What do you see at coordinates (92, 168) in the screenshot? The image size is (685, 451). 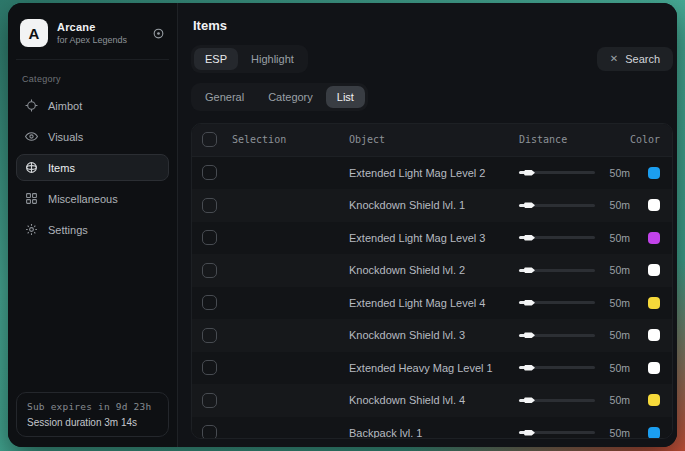 I see `sidebar-item-items: Items` at bounding box center [92, 168].